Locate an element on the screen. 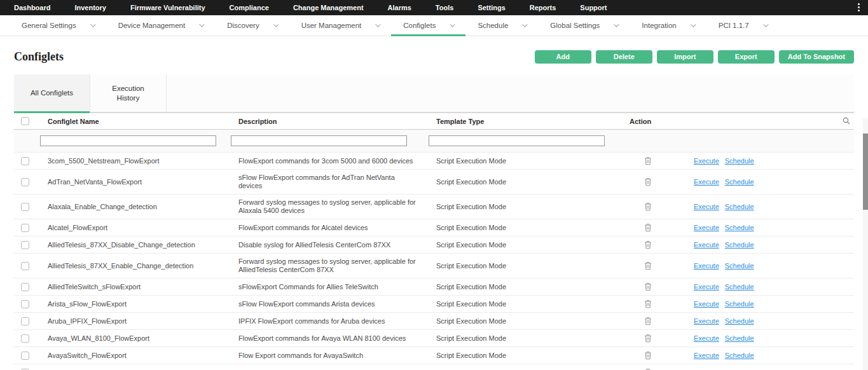  action-button: Import is located at coordinates (685, 57).